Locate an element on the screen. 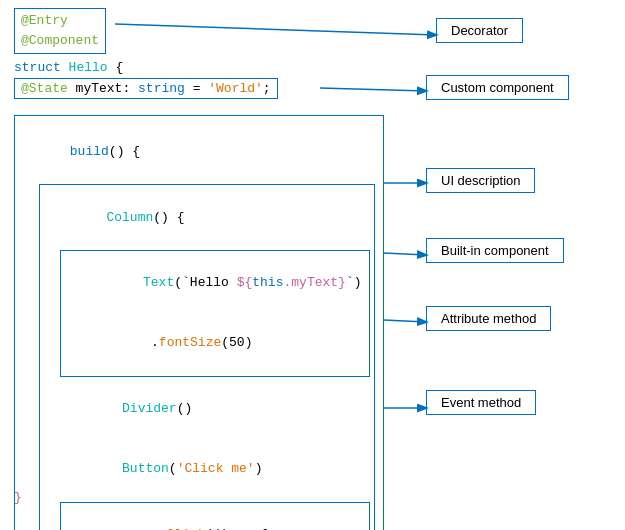  struct-name: Hello is located at coordinates (92, 68).